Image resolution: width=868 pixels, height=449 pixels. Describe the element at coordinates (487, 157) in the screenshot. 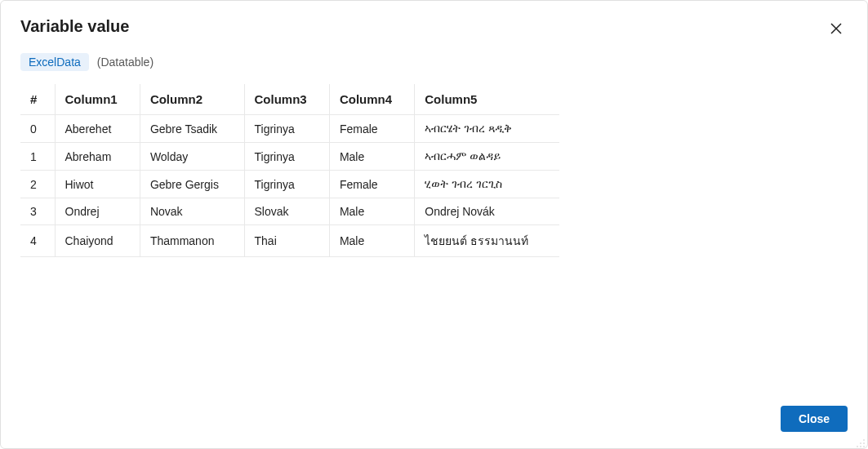

I see `table-cell: ኣብርሓም ወልዳይ` at that location.